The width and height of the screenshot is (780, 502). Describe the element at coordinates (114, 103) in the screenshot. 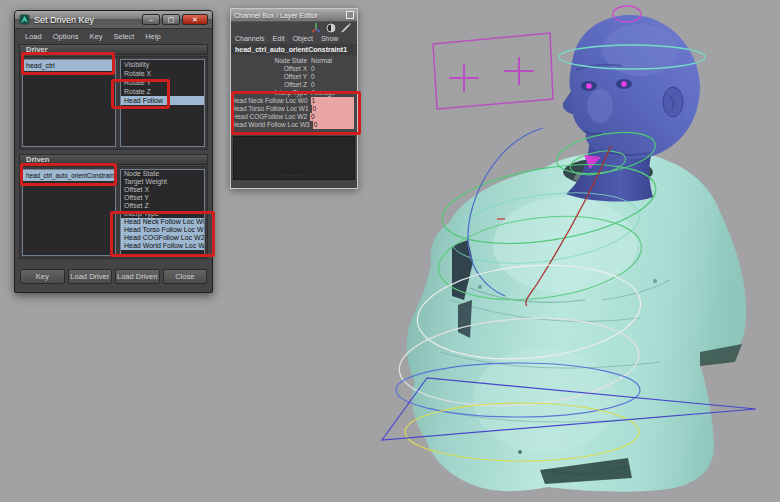

I see `driver-lists: head_ctrl Visibility Rotate X Rotate Y R…` at that location.